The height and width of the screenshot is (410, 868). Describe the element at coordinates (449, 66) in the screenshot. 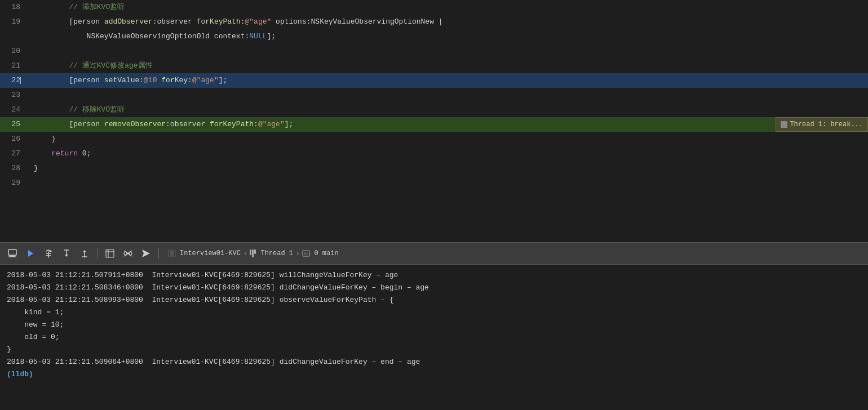

I see `line-content-21: // 通过KVC修改age属性` at that location.